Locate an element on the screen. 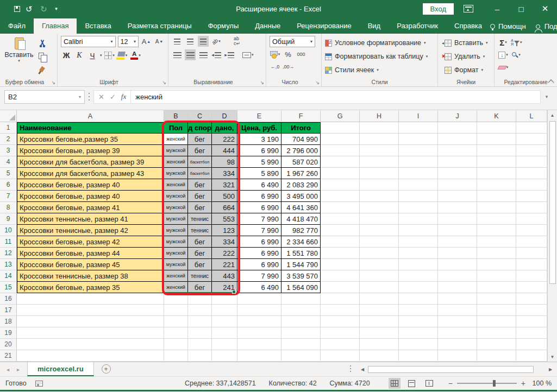  clear-button: ▾ is located at coordinates (503, 67).